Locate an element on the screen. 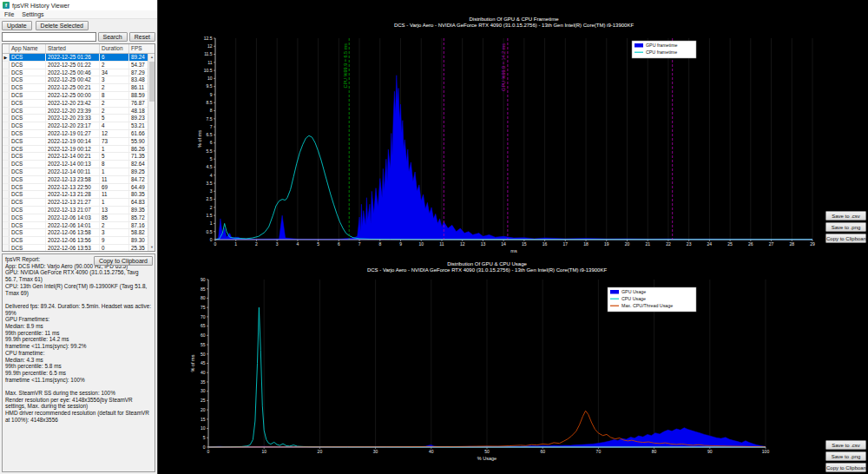 This screenshot has width=868, height=474. svg-text: 2.5 is located at coordinates (210, 199).